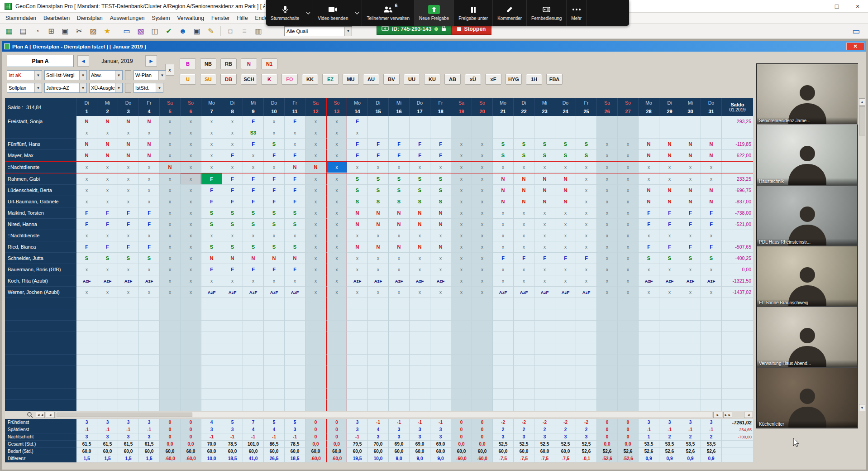 The width and height of the screenshot is (868, 471). What do you see at coordinates (155, 31) in the screenshot?
I see `clipboard-icon: ◫` at bounding box center [155, 31].